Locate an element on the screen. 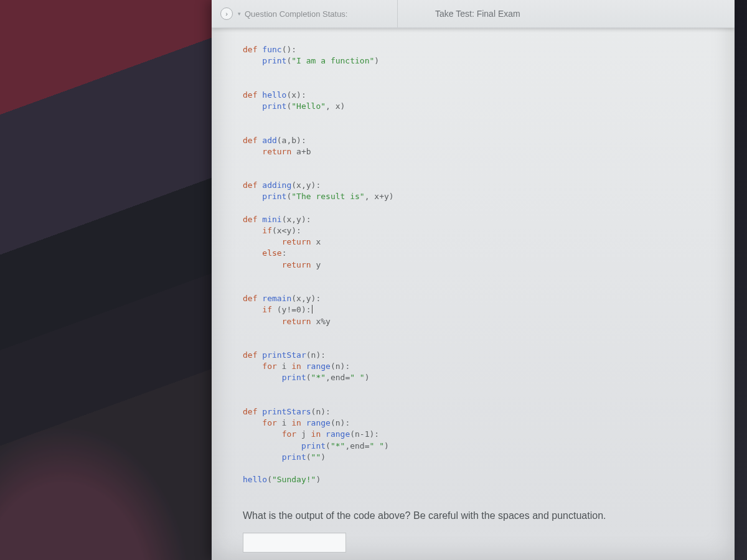 The width and height of the screenshot is (747, 560). answer-input is located at coordinates (294, 543).